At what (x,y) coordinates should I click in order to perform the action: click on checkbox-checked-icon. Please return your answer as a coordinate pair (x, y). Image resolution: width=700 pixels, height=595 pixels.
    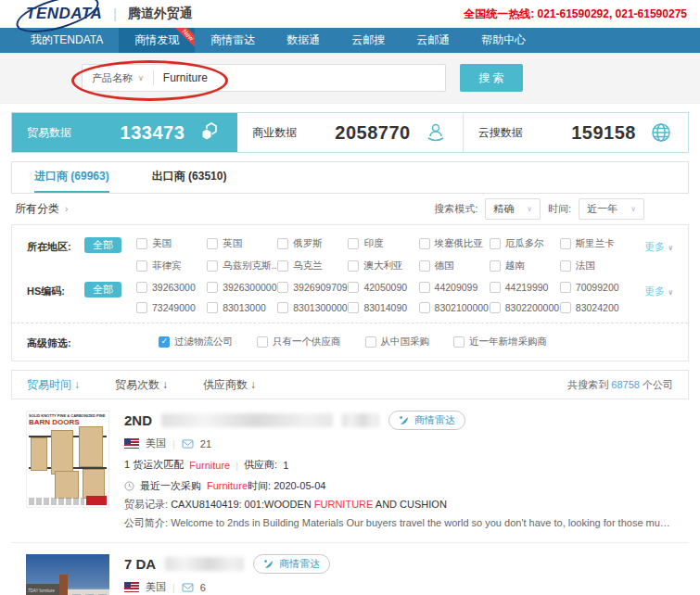
    Looking at the image, I should click on (164, 342).